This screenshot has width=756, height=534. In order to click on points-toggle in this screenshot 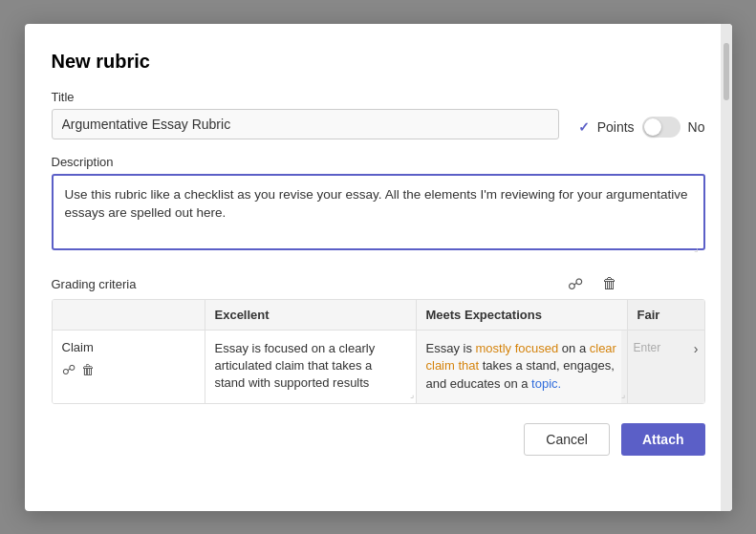, I will do `click(661, 127)`.